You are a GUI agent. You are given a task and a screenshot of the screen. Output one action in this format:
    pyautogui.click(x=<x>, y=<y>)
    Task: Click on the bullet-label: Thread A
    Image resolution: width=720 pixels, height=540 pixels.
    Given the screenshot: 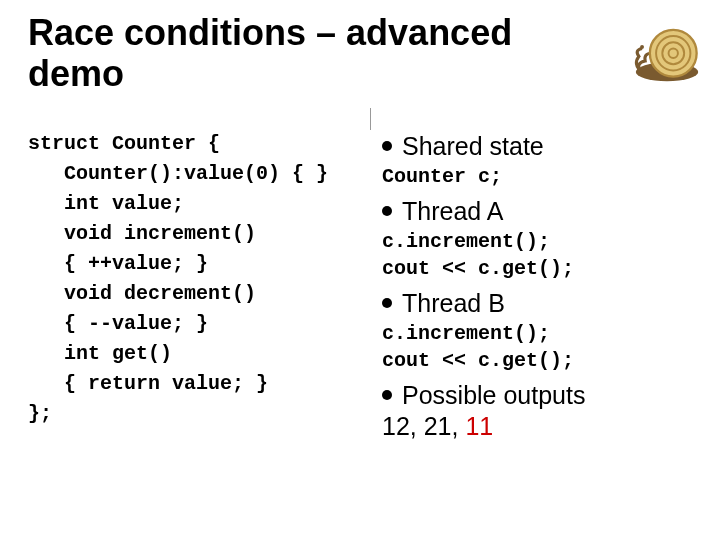 What is the action you would take?
    pyautogui.click(x=452, y=211)
    